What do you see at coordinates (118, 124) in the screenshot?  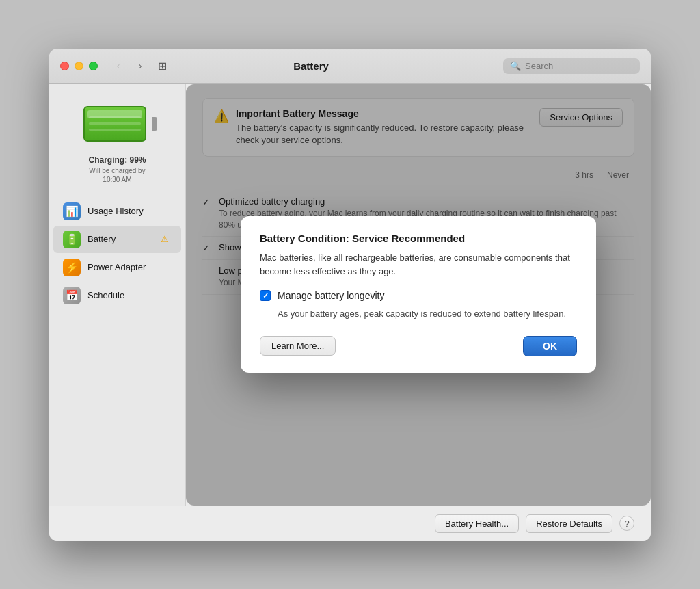 I see `battery-visual` at bounding box center [118, 124].